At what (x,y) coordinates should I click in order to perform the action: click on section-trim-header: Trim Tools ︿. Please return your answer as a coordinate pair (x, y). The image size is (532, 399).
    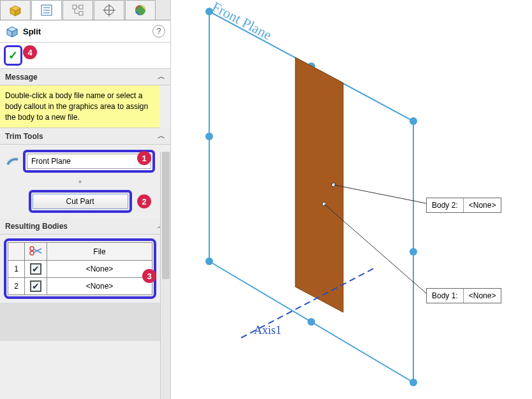
    Looking at the image, I should click on (85, 136).